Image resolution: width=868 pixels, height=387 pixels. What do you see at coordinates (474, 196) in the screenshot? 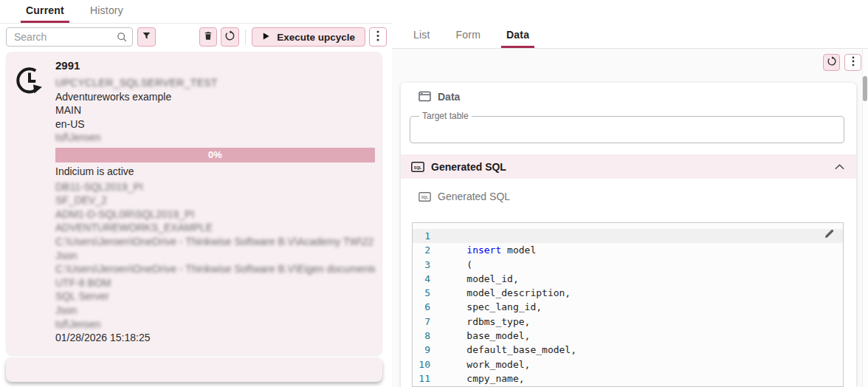
I see `generated-sql-label-text: Generated SQL` at bounding box center [474, 196].